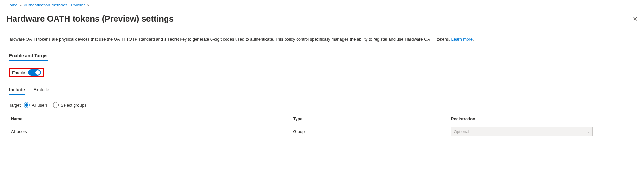 The width and height of the screenshot is (644, 175). I want to click on cell-type: Group, so click(372, 131).